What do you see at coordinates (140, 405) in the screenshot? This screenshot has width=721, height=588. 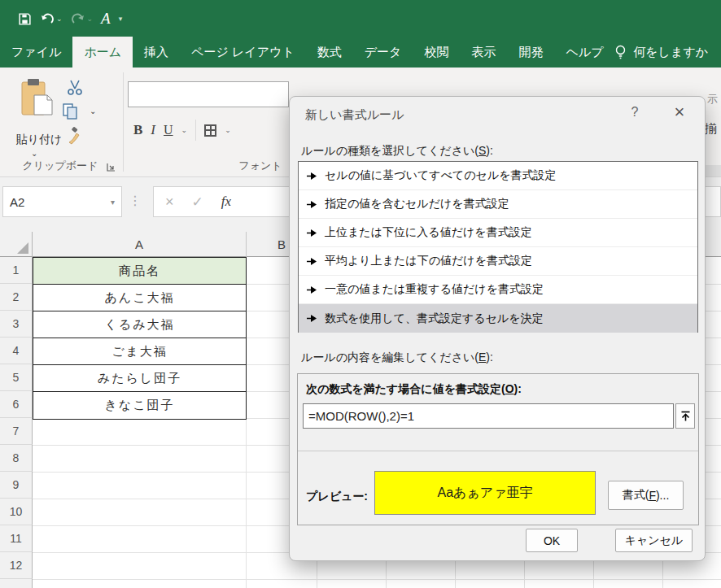 I see `cell-a6: きなこ団子` at bounding box center [140, 405].